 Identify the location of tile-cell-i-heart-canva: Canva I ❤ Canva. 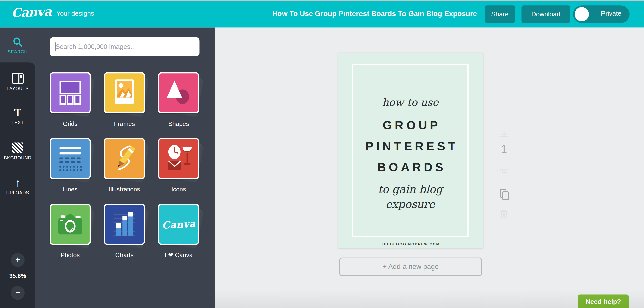
(179, 237).